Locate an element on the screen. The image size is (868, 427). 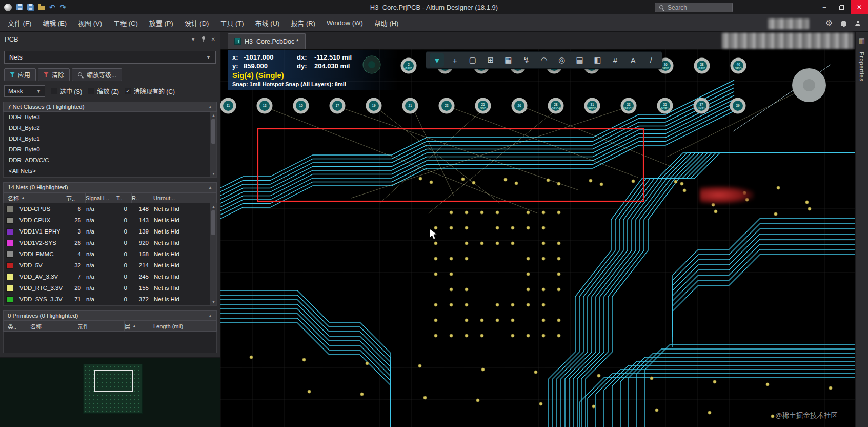
panel-dropdown-icon: ▼ is located at coordinates (193, 39).